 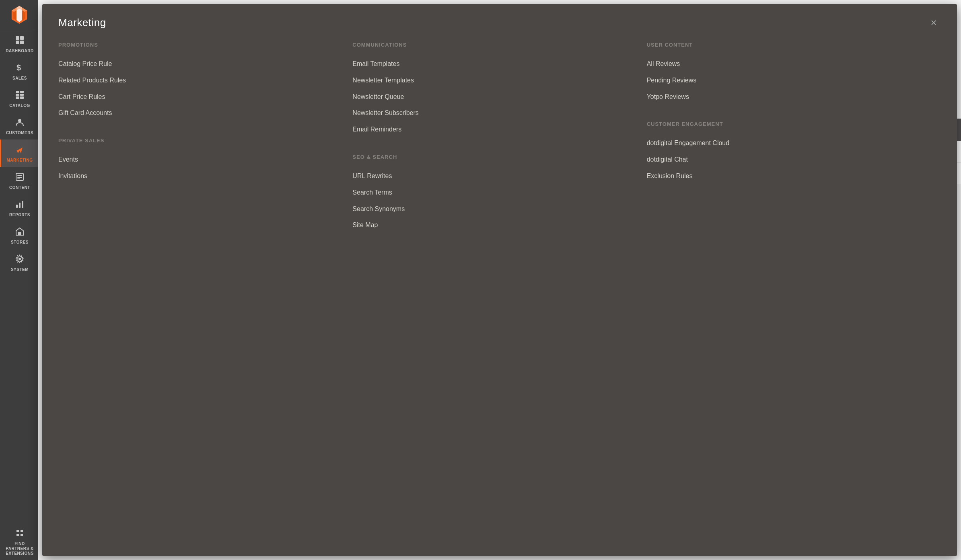 What do you see at coordinates (19, 71) in the screenshot?
I see `sidebar-item-sales: $ SALES` at bounding box center [19, 71].